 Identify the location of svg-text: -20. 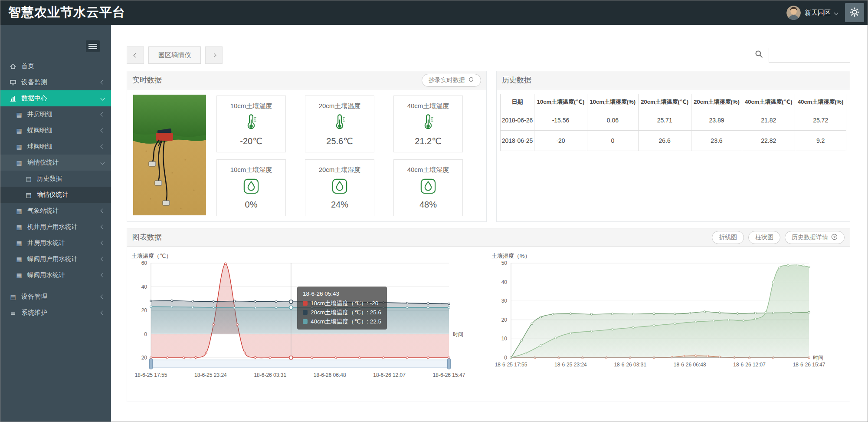
(144, 358).